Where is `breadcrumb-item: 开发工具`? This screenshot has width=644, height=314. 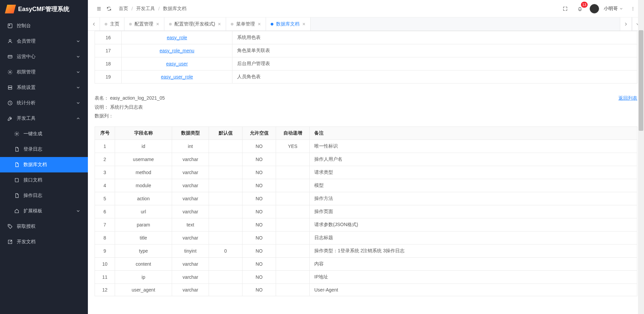 breadcrumb-item: 开发工具 is located at coordinates (146, 9).